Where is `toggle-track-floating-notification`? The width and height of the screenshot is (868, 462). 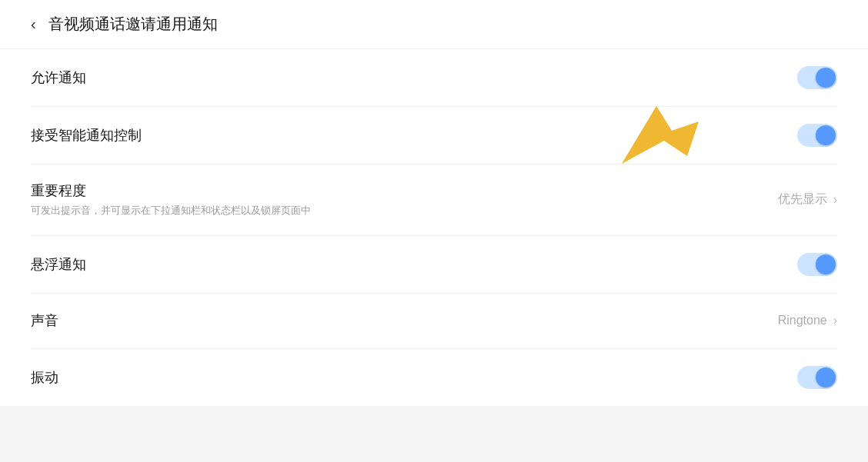 toggle-track-floating-notification is located at coordinates (817, 264).